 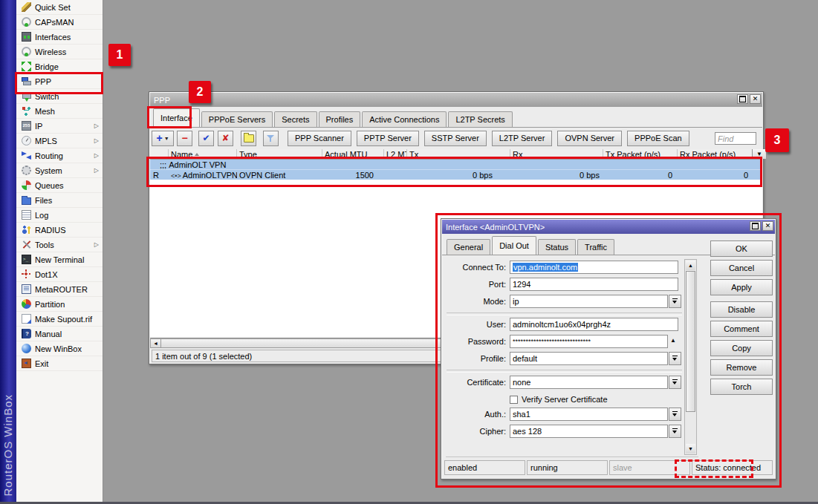 What do you see at coordinates (456, 99) in the screenshot?
I see `ppp-window-titlebar: PPP ✕` at bounding box center [456, 99].